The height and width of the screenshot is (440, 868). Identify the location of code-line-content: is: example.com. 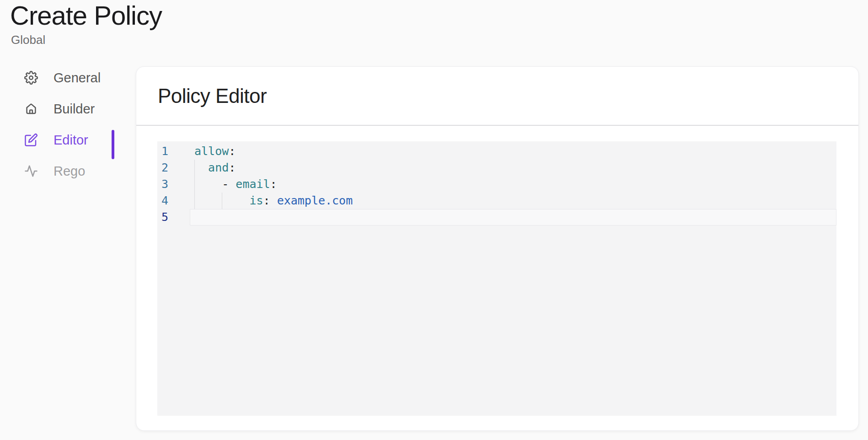
(513, 201).